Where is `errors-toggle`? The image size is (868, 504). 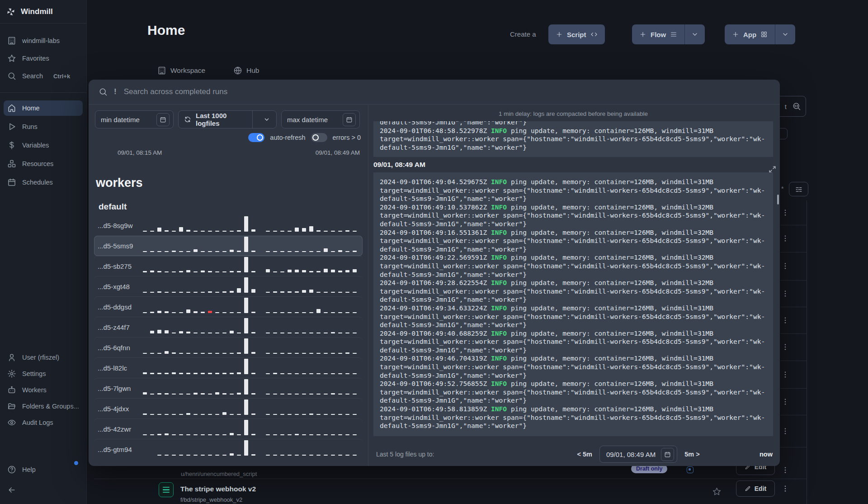
errors-toggle is located at coordinates (319, 138).